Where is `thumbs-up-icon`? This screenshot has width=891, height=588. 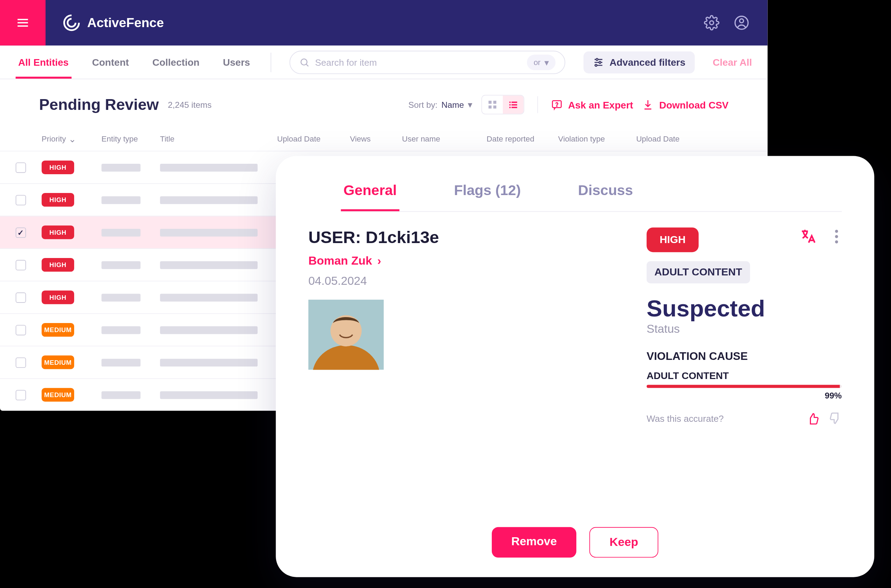
thumbs-up-icon is located at coordinates (813, 418).